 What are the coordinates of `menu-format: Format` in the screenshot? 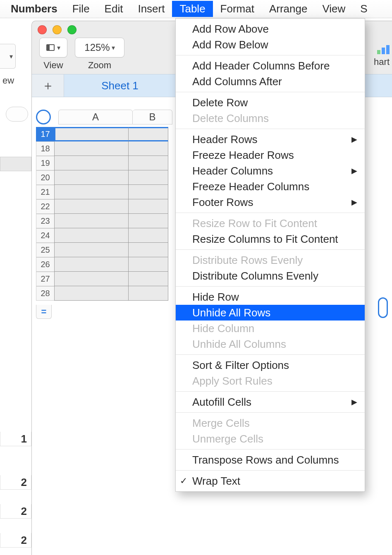 It's located at (237, 9).